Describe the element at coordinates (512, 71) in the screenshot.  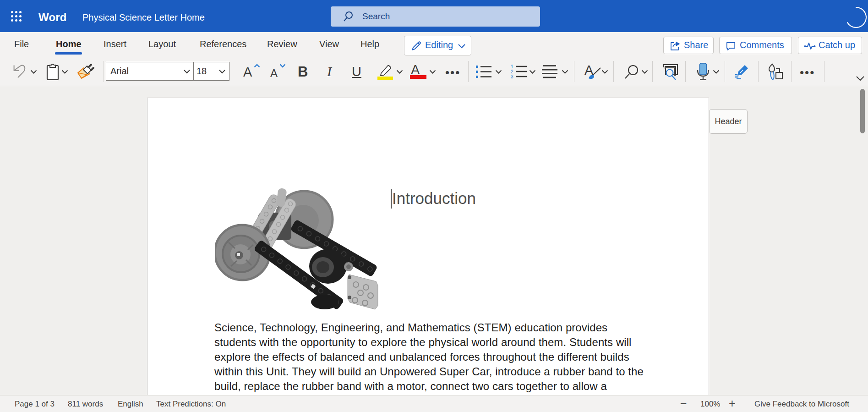
I see `svg-text: 2` at that location.